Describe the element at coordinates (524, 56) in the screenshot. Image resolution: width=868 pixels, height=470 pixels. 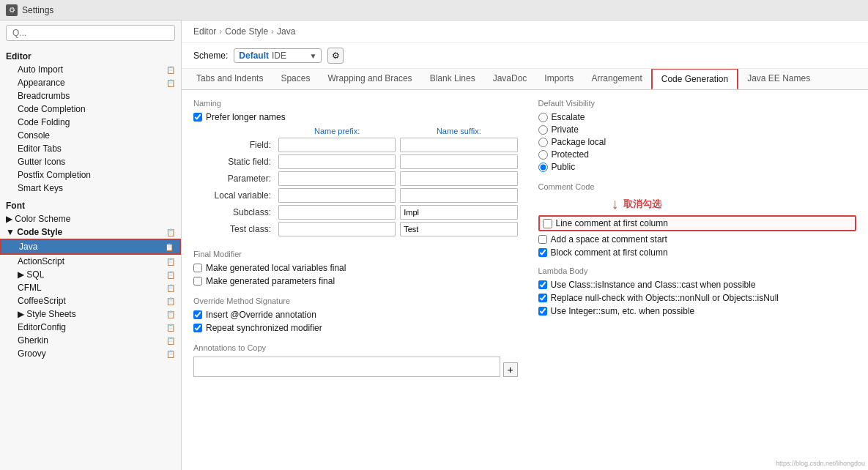
I see `scheme-bar: Scheme: Default IDE ▼ ⚙` at that location.